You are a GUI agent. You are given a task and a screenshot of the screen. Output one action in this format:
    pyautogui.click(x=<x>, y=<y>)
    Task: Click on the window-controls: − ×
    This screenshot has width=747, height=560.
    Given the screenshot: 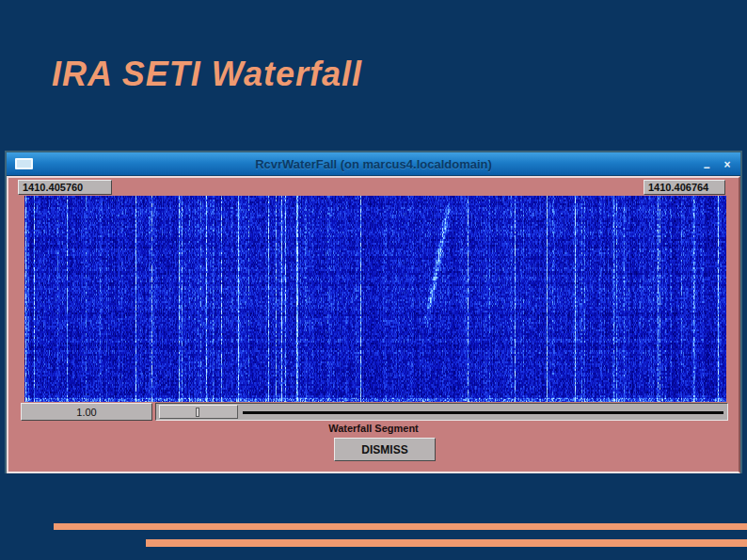 What is the action you would take?
    pyautogui.click(x=717, y=164)
    